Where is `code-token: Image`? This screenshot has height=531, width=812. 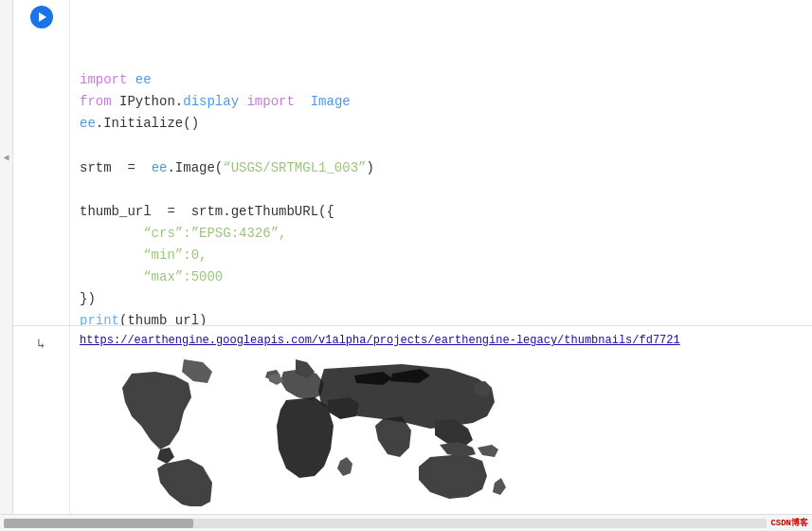
code-token: Image is located at coordinates (322, 101).